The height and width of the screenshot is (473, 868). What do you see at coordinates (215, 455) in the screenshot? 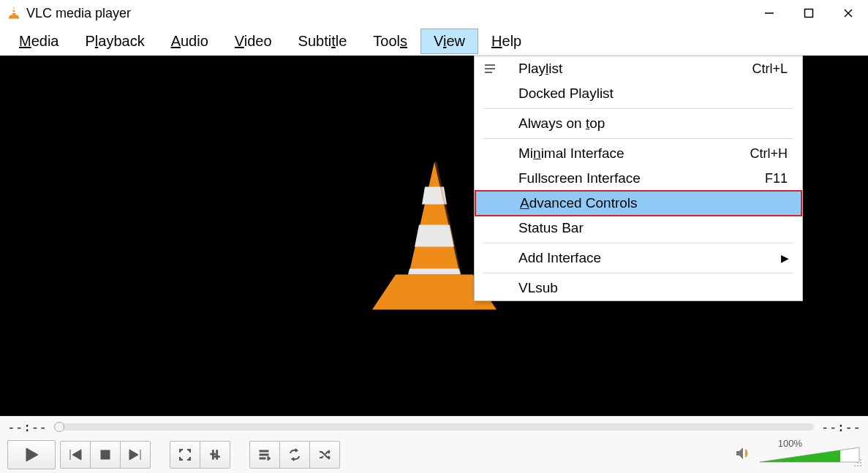
I see `extended-settings-button` at bounding box center [215, 455].